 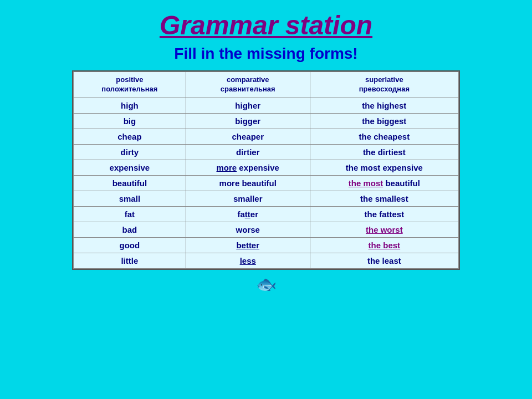 What do you see at coordinates (384, 167) in the screenshot?
I see `cell-superlative: the most expensive` at bounding box center [384, 167].